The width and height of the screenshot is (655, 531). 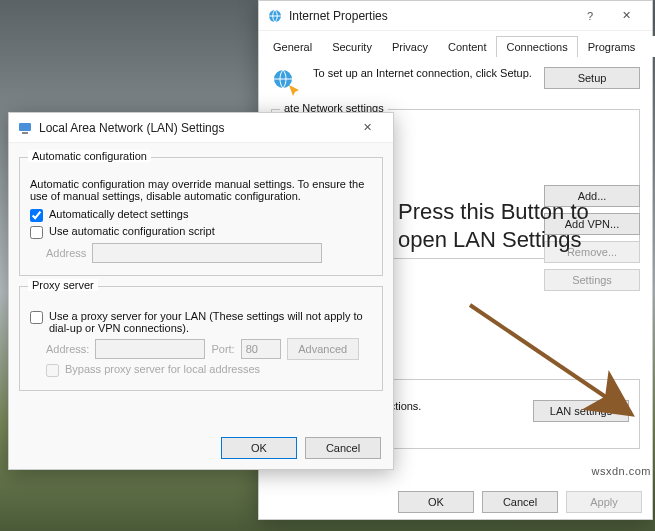 I want to click on tab-connections: Connections, so click(x=536, y=46).